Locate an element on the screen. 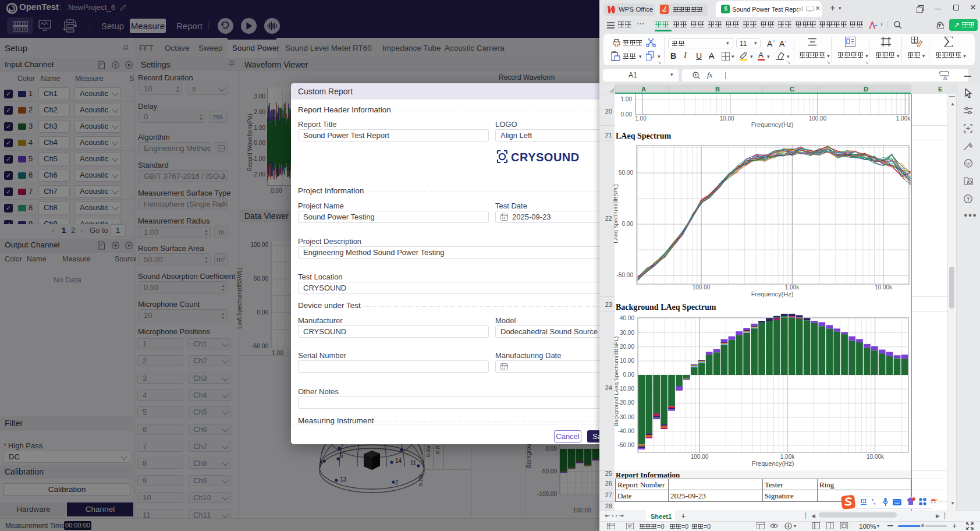 The height and width of the screenshot is (531, 980). svg-text: -10.00 is located at coordinates (626, 389).